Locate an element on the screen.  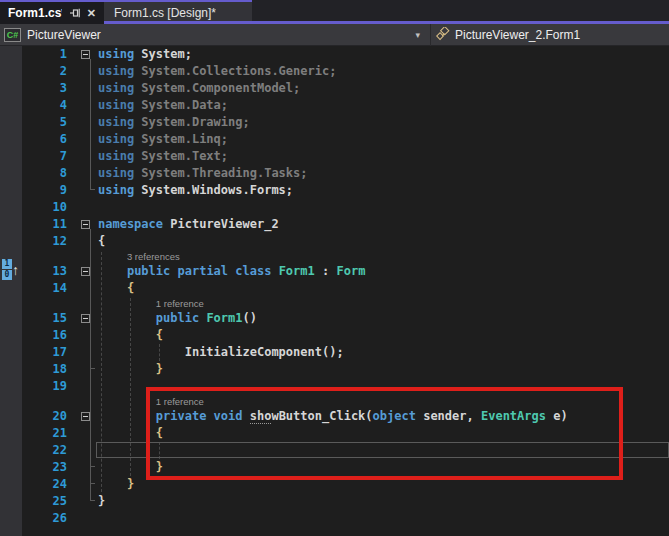
line-number: 8 is located at coordinates (44, 174).